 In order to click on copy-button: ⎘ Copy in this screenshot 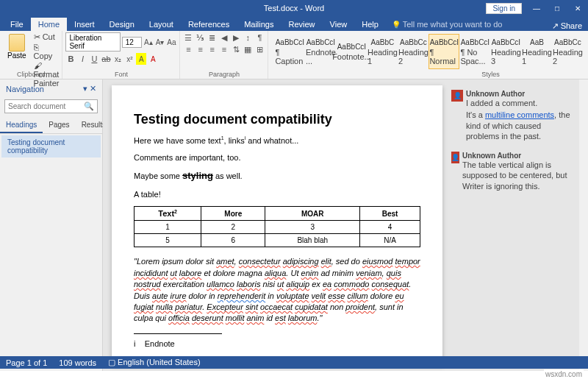, I will do `click(47, 52)`.